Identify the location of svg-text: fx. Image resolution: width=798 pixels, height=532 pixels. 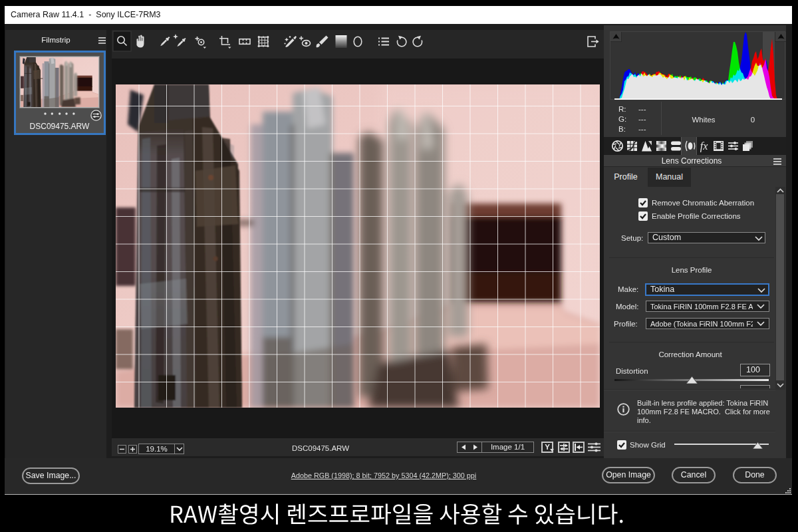
(704, 146).